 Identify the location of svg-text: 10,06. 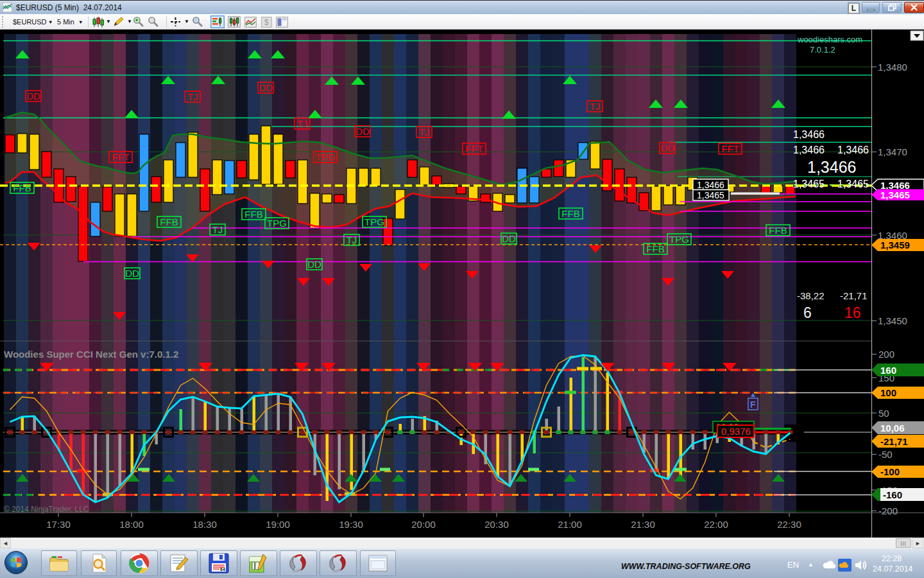
(893, 428).